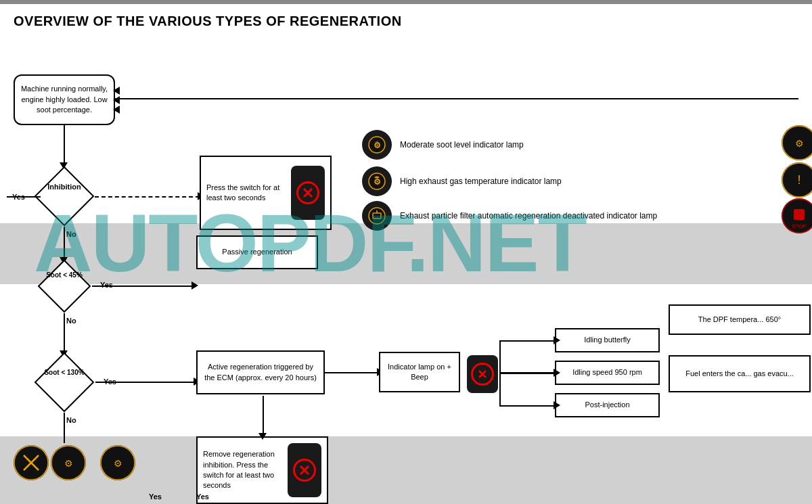 This screenshot has width=812, height=504. What do you see at coordinates (608, 340) in the screenshot?
I see `idling-butterfly-box: Idling butterfly` at bounding box center [608, 340].